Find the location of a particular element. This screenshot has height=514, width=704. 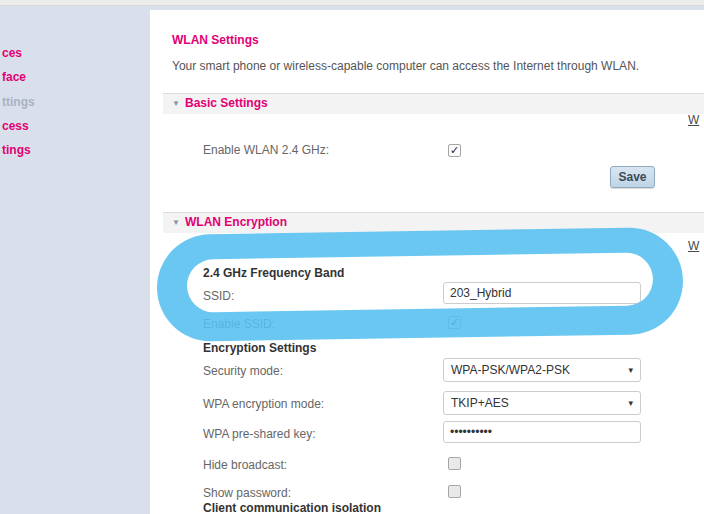

ssid-input is located at coordinates (542, 293).